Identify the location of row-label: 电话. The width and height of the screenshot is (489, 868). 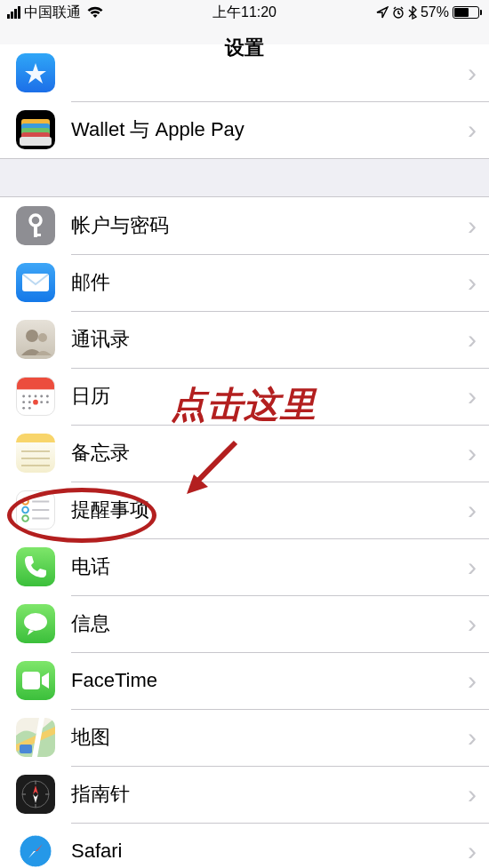
(269, 567).